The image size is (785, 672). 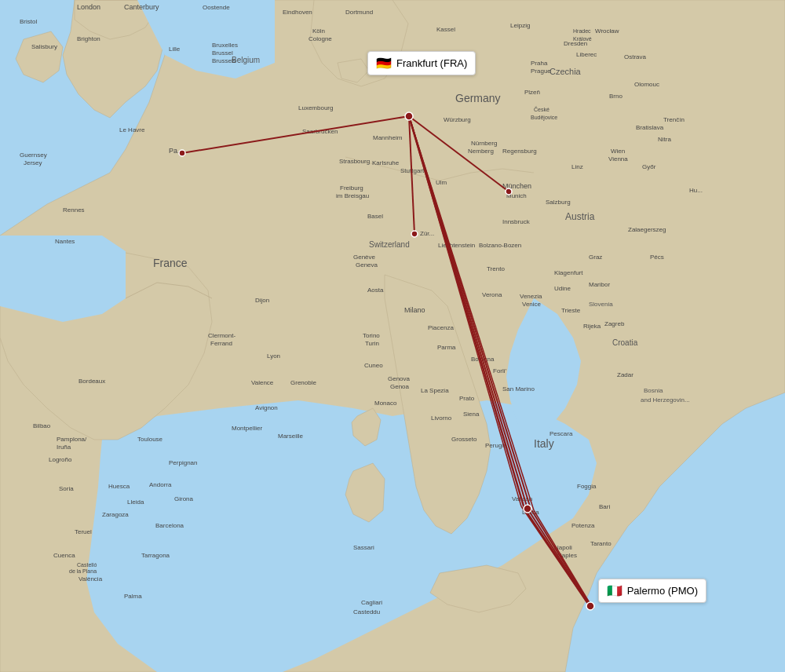 What do you see at coordinates (174, 49) in the screenshot?
I see `city-label-lille: Lille` at bounding box center [174, 49].